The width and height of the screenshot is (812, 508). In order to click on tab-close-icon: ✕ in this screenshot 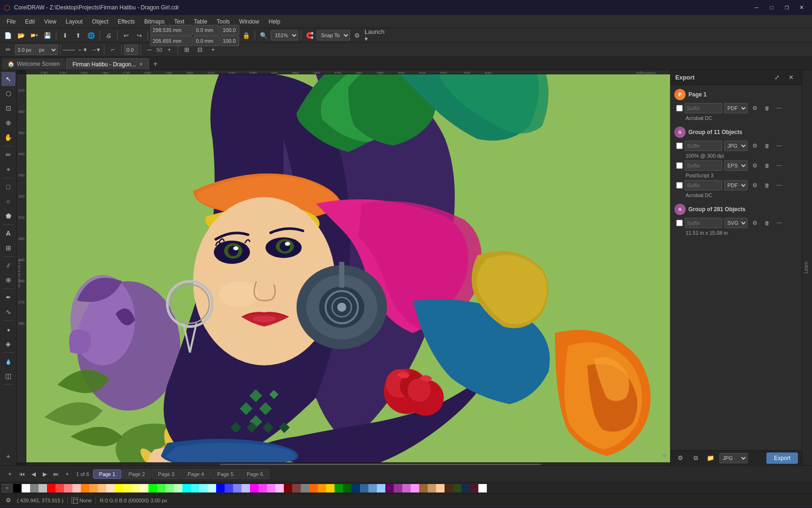, I will do `click(141, 64)`.